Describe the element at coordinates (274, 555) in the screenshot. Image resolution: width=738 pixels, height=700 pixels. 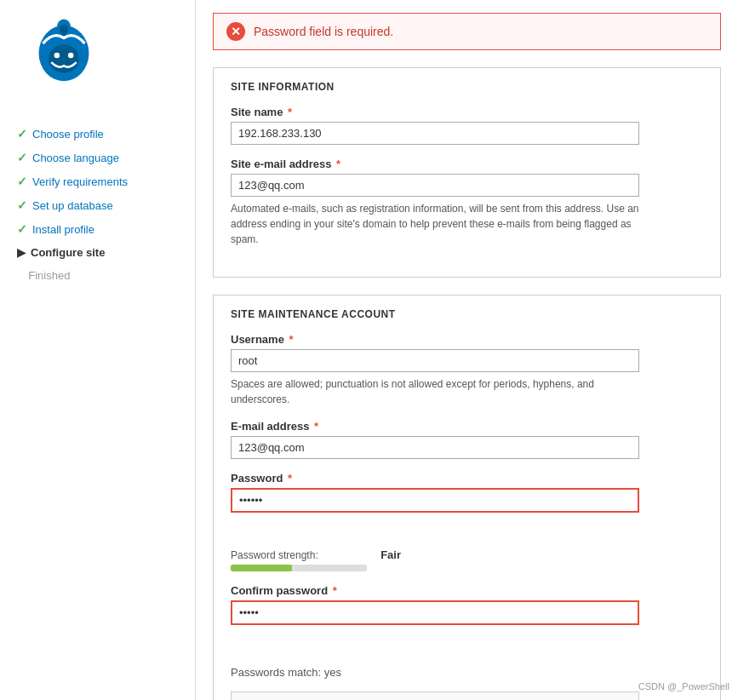
I see `strength-label: Password strength:` at that location.